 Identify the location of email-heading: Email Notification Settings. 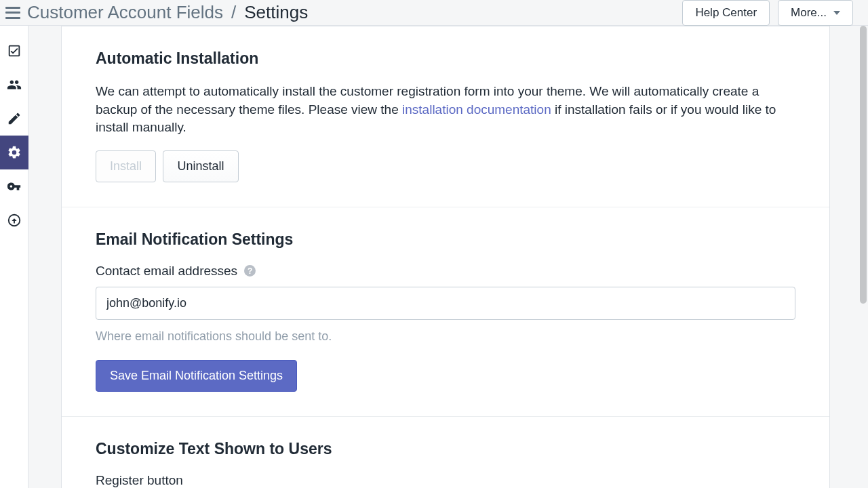
(446, 240).